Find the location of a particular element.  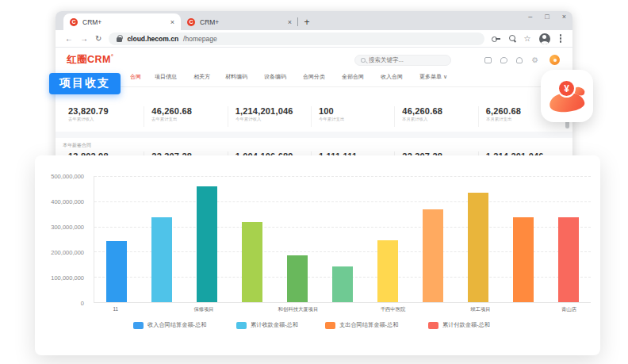

key-icon is located at coordinates (496, 38).